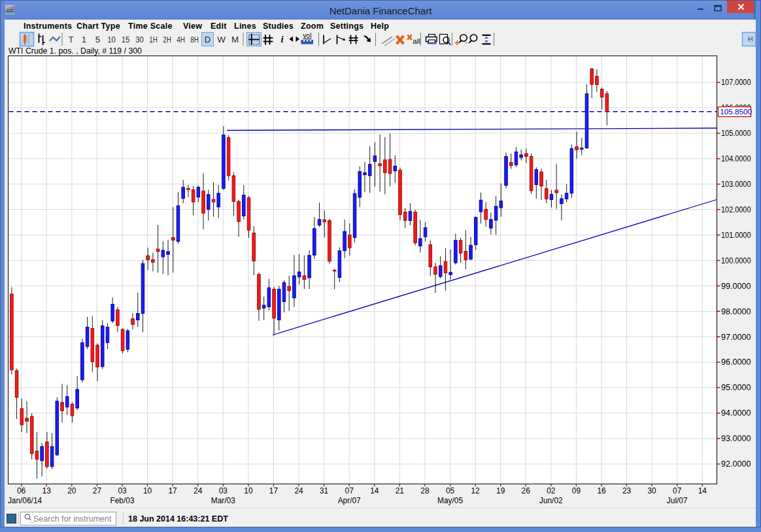 This screenshot has width=761, height=532. What do you see at coordinates (425, 491) in the screenshot?
I see `svg-text: 28` at bounding box center [425, 491].